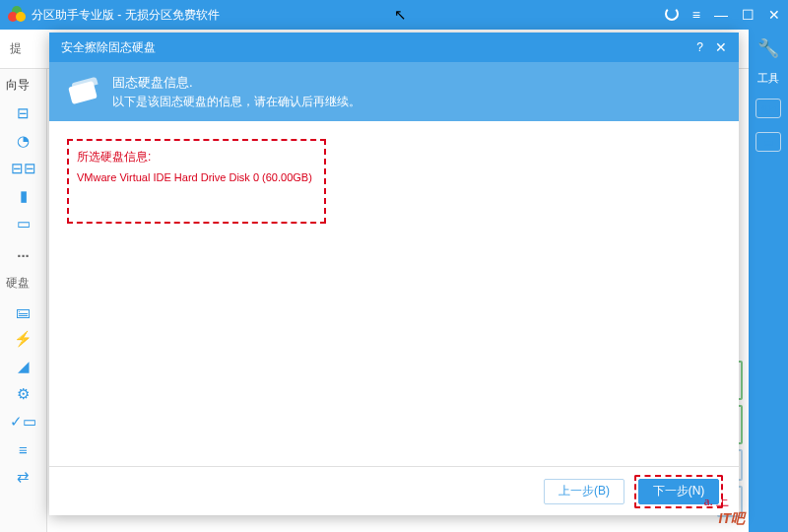 The height and width of the screenshot is (532, 788). What do you see at coordinates (24, 311) in the screenshot?
I see `hdd-icon: 🖴` at bounding box center [24, 311].